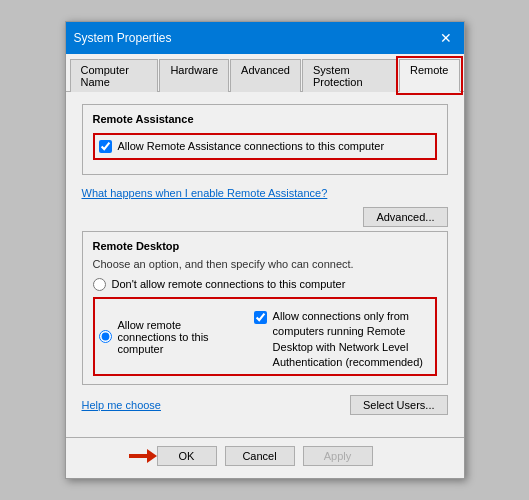  I want to click on allow-remote-radio, so click(106, 336).